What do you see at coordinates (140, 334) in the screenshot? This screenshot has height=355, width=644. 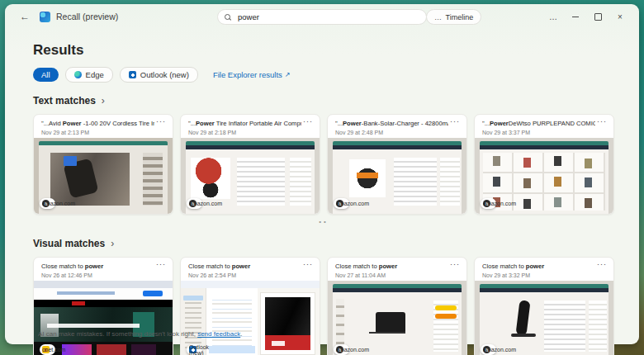 I see `ai-disclaimer: AI can make mistakes. If something doesn…` at bounding box center [140, 334].